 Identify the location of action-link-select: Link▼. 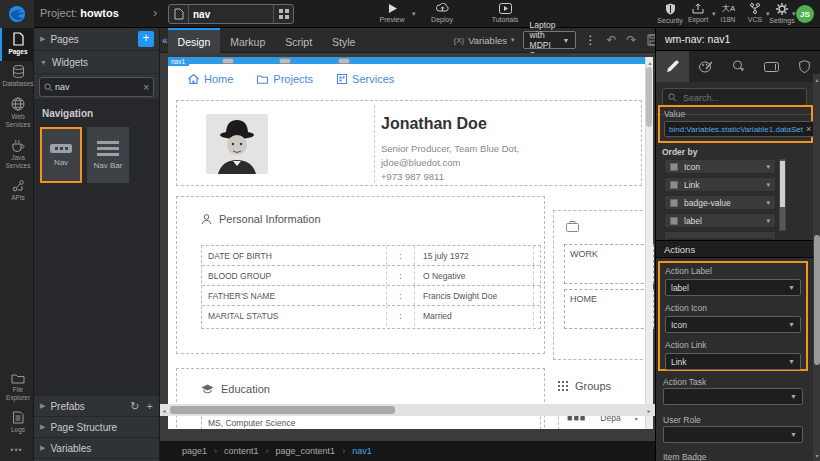
(733, 362).